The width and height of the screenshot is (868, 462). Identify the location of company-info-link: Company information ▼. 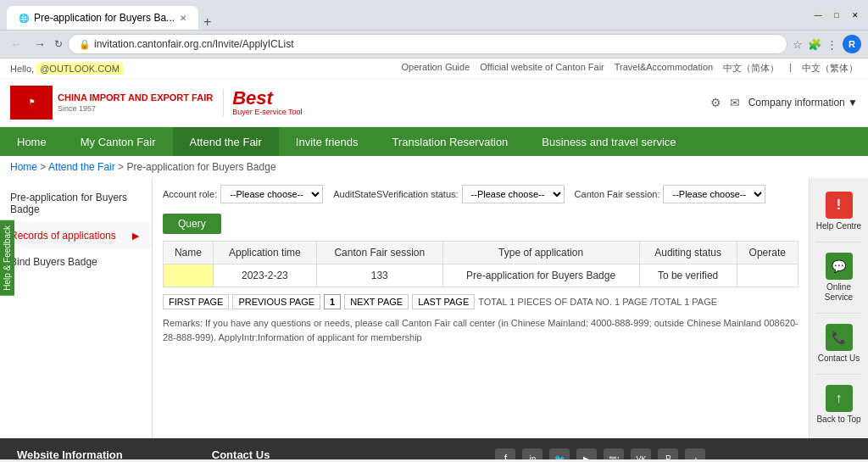
(804, 103).